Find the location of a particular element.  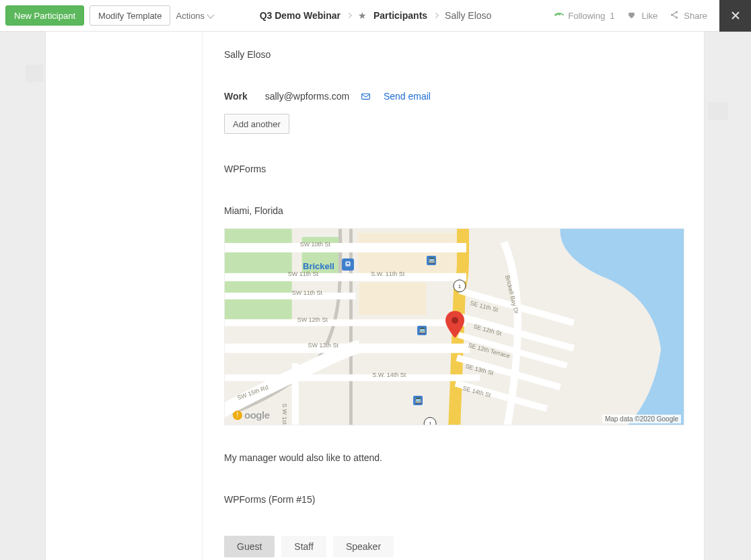

breadcrumb: Q3 Demo Webinar ★ Participants Sally Elo… is located at coordinates (376, 15).